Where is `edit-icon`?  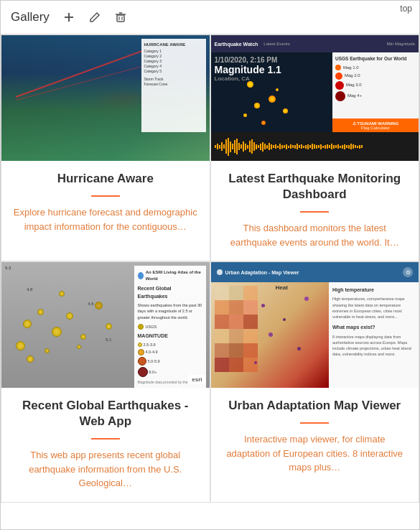
edit-icon is located at coordinates (95, 17).